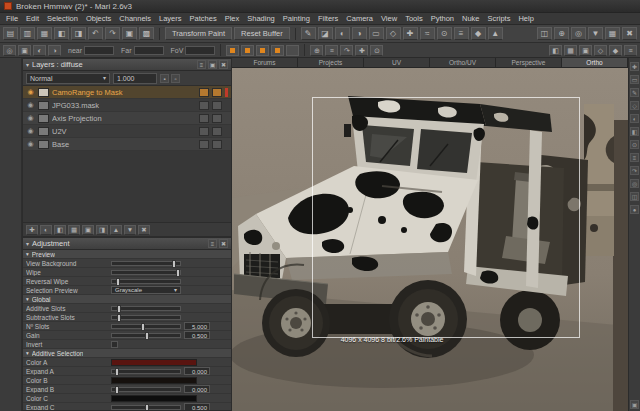 The width and height of the screenshot is (640, 411). I want to click on lighting-icon: ◐, so click(40, 50).